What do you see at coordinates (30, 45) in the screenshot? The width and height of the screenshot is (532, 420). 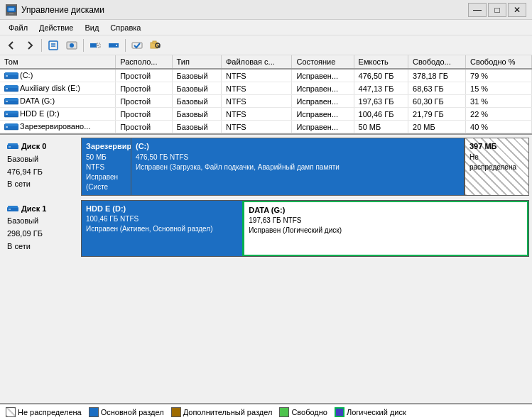 I see `forward-icon` at bounding box center [30, 45].